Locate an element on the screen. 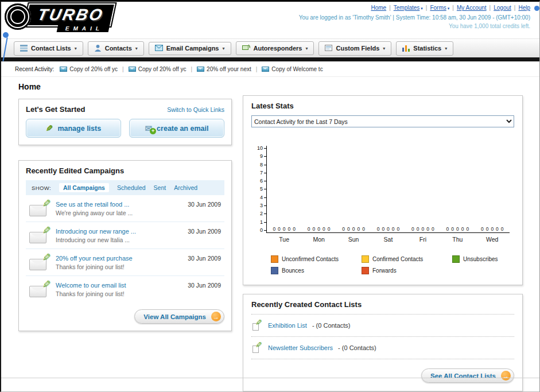 The height and width of the screenshot is (392, 540). y-axis-label: 6 is located at coordinates (259, 181).